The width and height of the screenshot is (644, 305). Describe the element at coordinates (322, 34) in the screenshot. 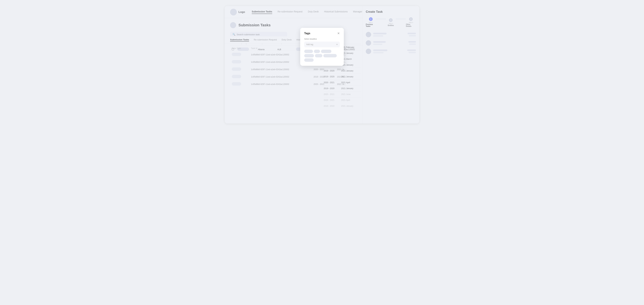

I see `modal-header: Tags ✕` at that location.